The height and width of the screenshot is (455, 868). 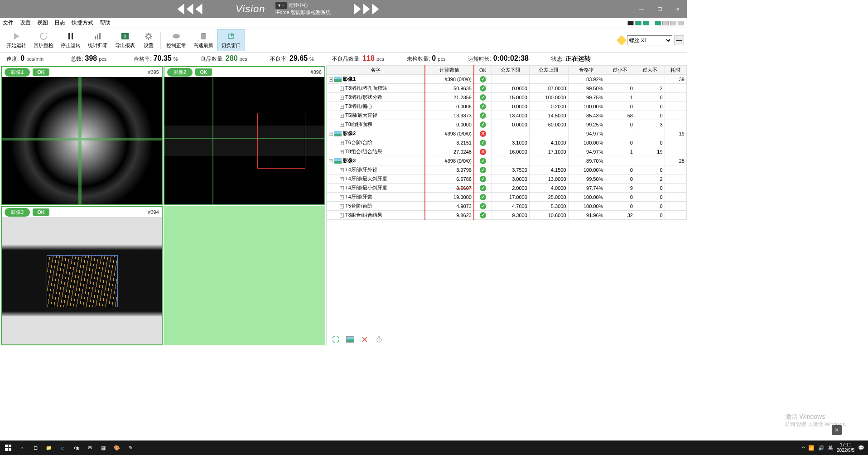 What do you see at coordinates (656, 23) in the screenshot?
I see `status-indicators` at bounding box center [656, 23].